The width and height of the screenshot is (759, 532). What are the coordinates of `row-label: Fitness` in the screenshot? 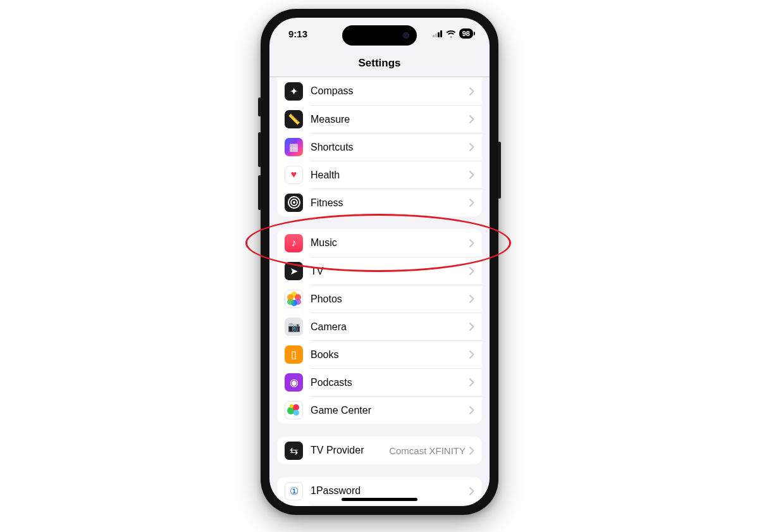 It's located at (390, 203).